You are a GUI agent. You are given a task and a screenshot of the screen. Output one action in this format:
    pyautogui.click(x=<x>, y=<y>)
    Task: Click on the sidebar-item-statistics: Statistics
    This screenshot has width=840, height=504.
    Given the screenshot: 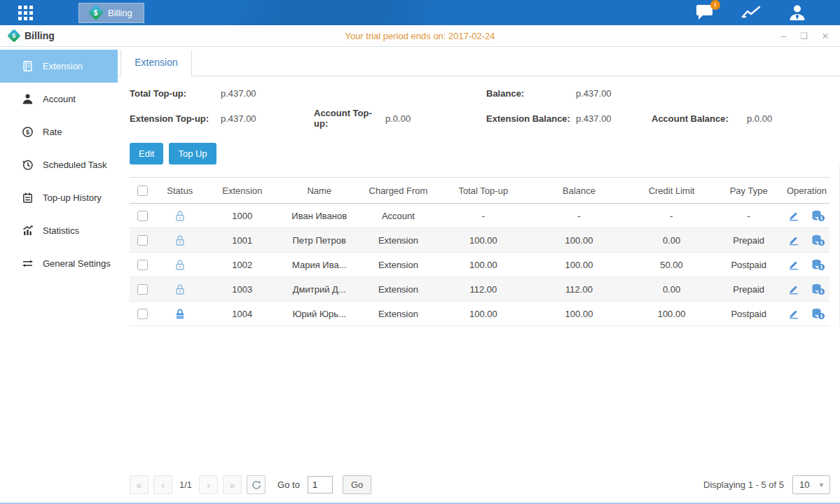 What is the action you would take?
    pyautogui.click(x=59, y=231)
    